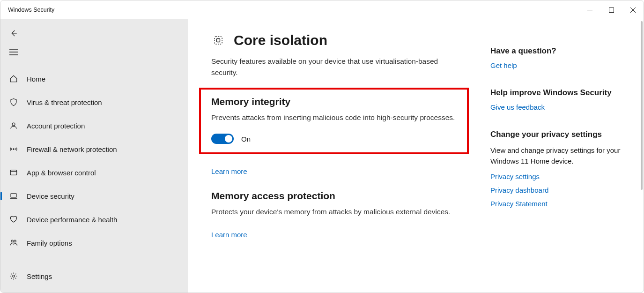 The width and height of the screenshot is (644, 293). I want to click on sidebar-item-label: Device security, so click(51, 196).